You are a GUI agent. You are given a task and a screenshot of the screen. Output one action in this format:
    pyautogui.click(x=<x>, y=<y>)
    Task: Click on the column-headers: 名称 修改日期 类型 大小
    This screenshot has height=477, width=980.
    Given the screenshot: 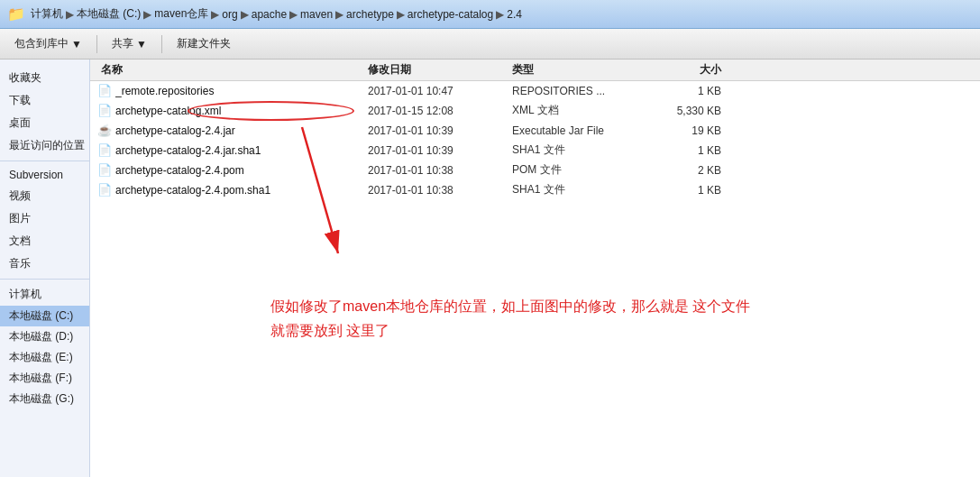 What is the action you would take?
    pyautogui.click(x=536, y=70)
    